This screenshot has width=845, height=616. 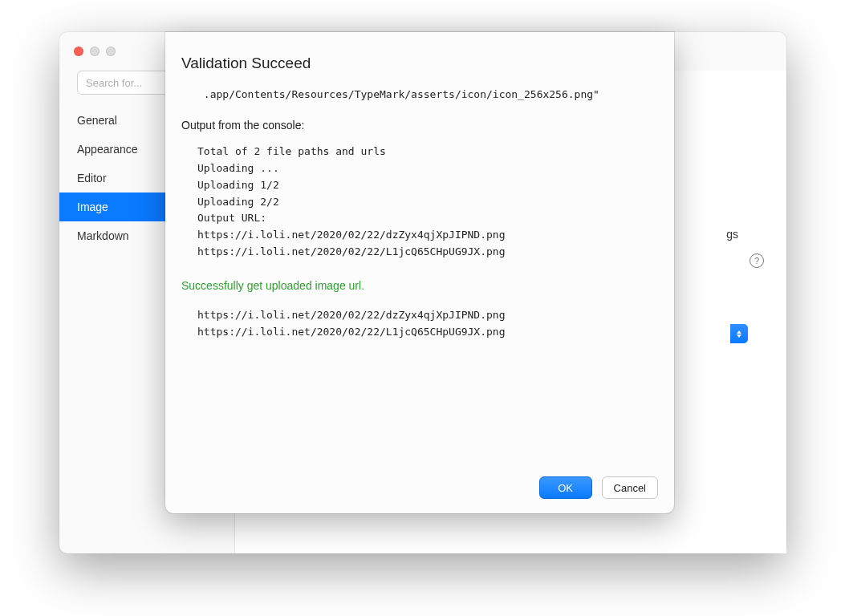 What do you see at coordinates (420, 316) in the screenshot?
I see `result-url: https://i.loli.net/2020/02/22/dzZyx4qjXp…` at bounding box center [420, 316].